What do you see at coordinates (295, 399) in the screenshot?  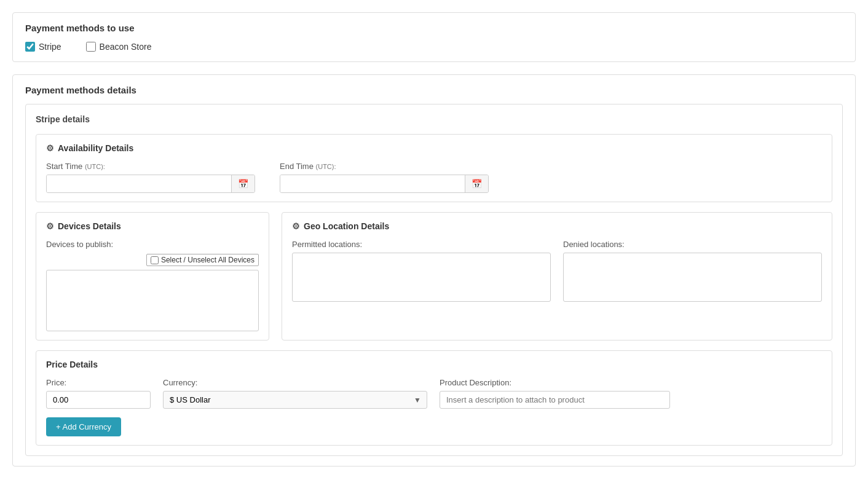 I see `currency-select: $ US Dollar € Euro £ British Pound` at bounding box center [295, 399].